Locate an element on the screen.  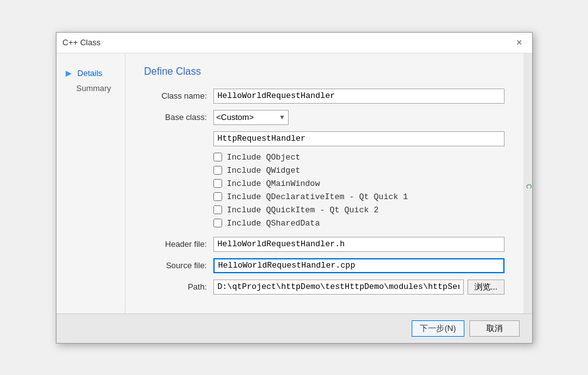
checkbox-qmainwindow-label: Include QMainWindow is located at coordinates (274, 183).